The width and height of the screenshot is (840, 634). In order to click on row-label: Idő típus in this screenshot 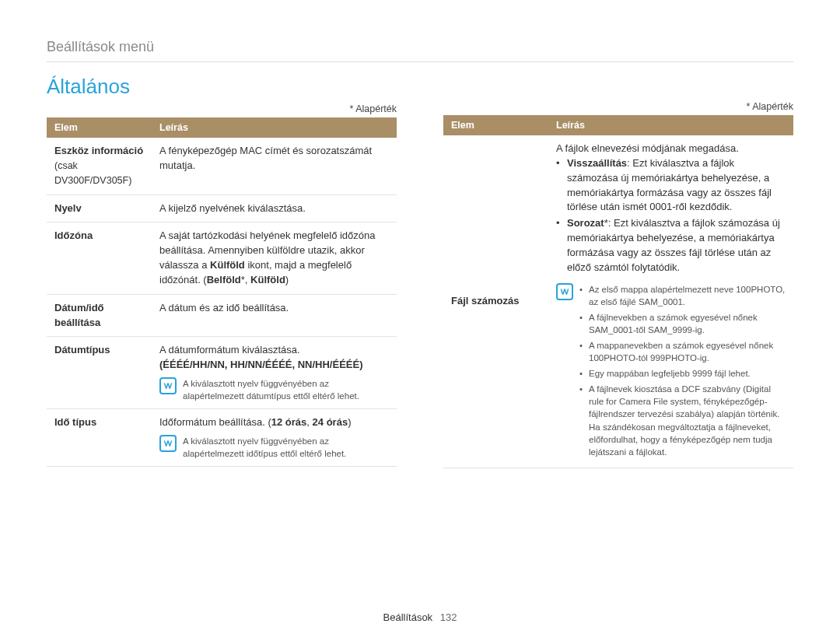, I will do `click(100, 438)`.